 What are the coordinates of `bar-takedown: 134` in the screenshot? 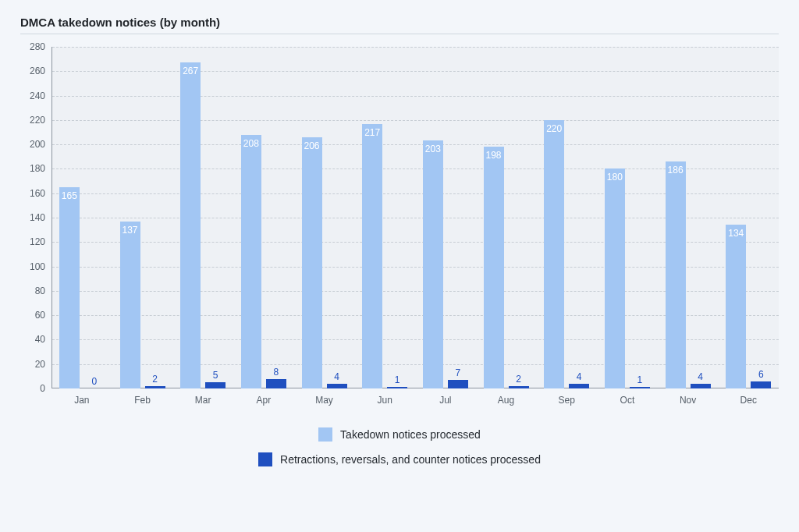 It's located at (736, 307).